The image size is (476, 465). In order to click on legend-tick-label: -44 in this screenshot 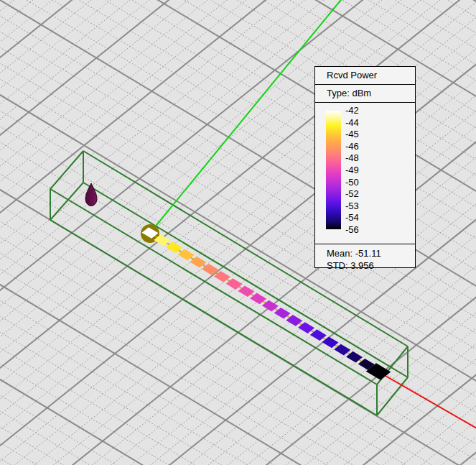, I will do `click(352, 123)`.